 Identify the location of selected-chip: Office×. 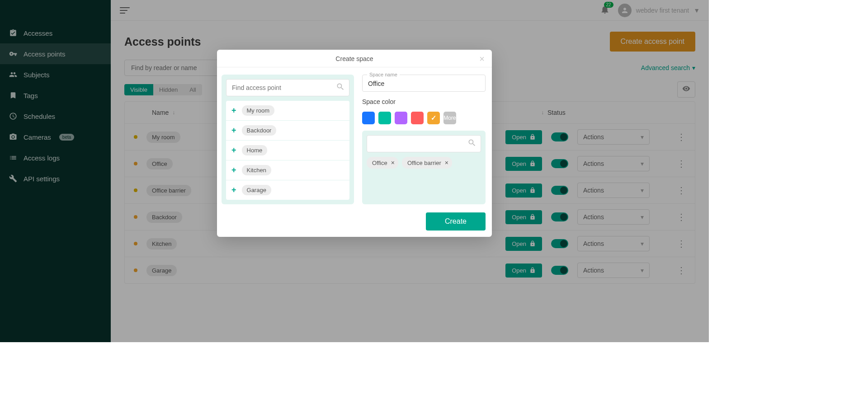
(382, 163).